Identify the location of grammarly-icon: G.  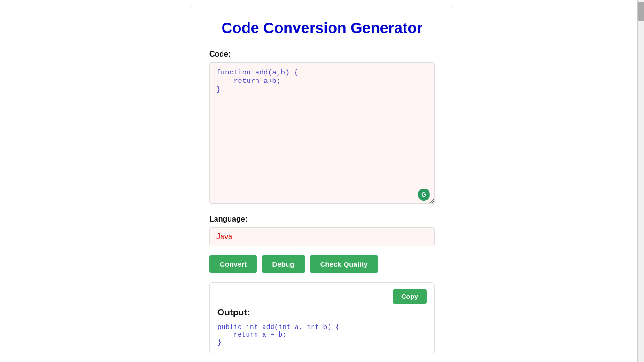
(424, 195).